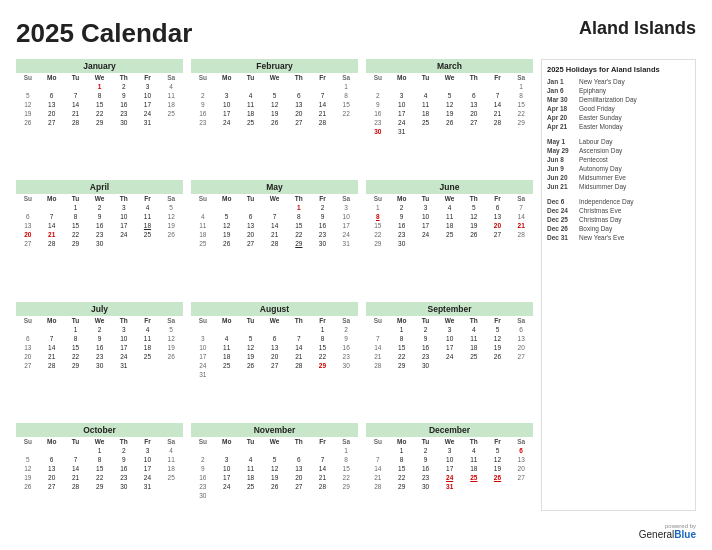  I want to click on holiday-date: Dec 26, so click(561, 228).